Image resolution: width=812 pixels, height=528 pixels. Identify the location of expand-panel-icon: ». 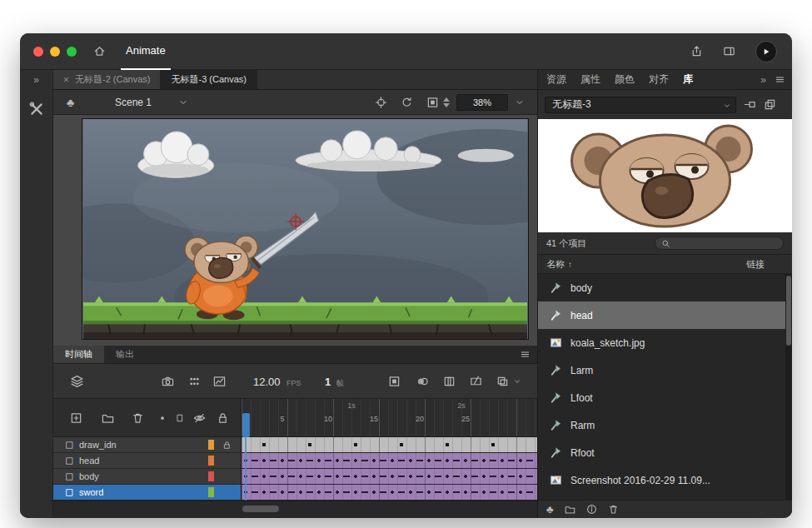
(37, 80).